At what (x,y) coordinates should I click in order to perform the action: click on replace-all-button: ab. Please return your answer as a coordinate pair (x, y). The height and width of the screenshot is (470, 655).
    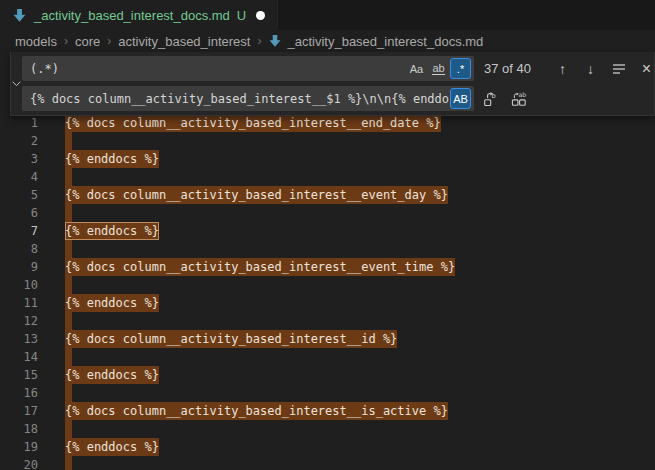
    Looking at the image, I should click on (518, 98).